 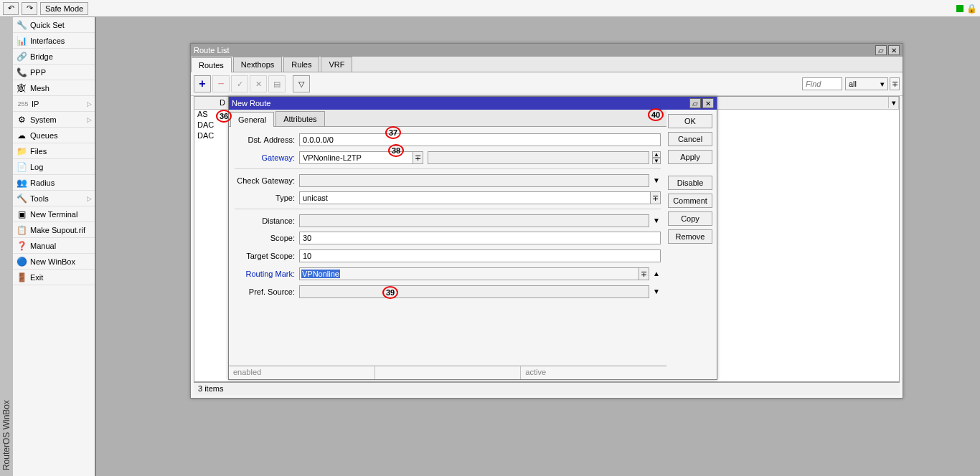 What do you see at coordinates (267, 181) in the screenshot?
I see `check-gateway-label: Check Gateway:` at bounding box center [267, 181].